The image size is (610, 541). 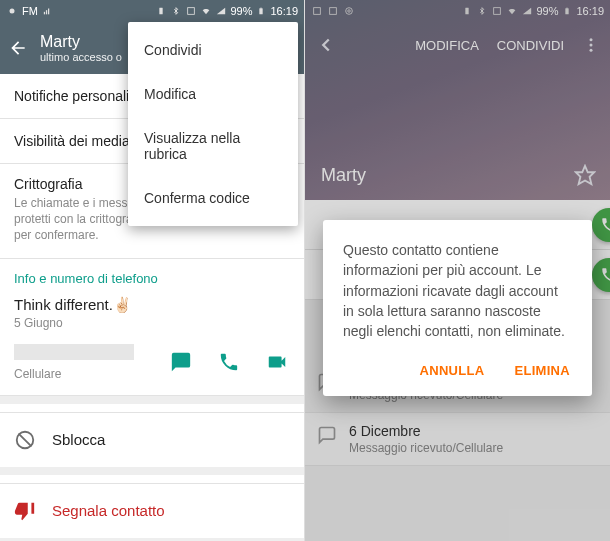 What do you see at coordinates (458, 290) in the screenshot?
I see `dialog-text: Questo contatto contiene informazioni pe…` at bounding box center [458, 290].